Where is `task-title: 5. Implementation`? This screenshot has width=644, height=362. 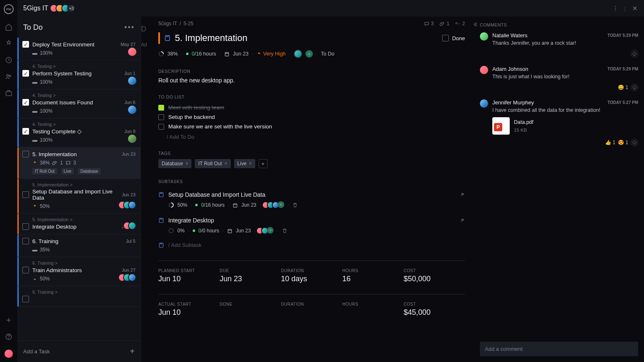
task-title: 5. Implementation is located at coordinates (211, 38).